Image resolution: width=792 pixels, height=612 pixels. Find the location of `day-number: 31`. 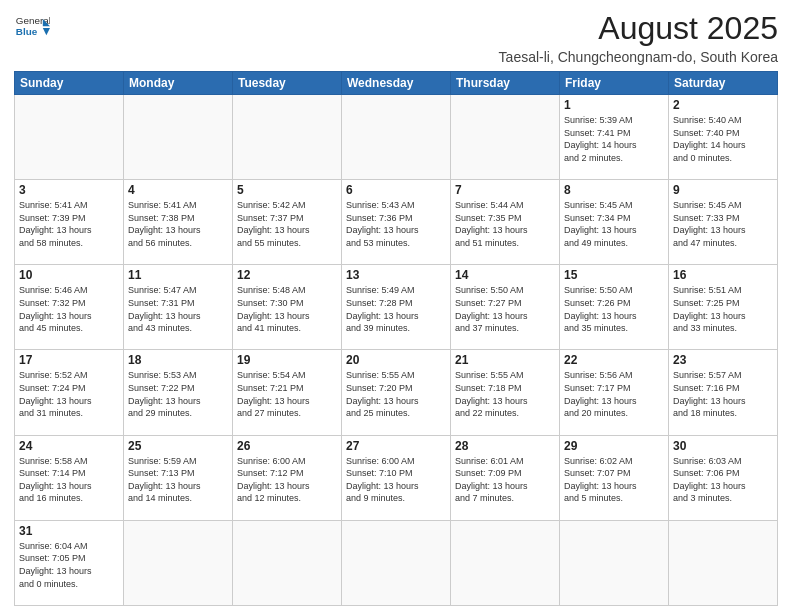

day-number: 31 is located at coordinates (69, 531).